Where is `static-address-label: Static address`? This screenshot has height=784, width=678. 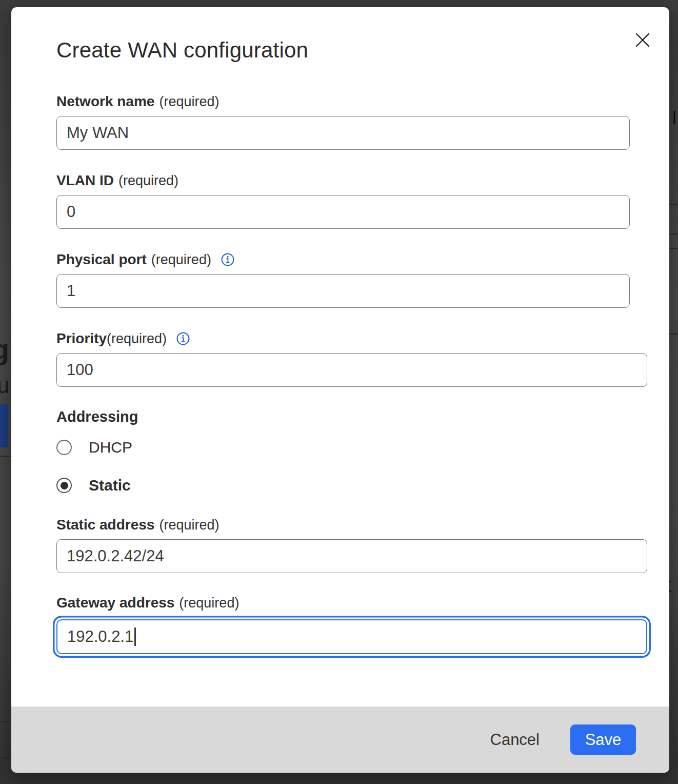
static-address-label: Static address is located at coordinates (106, 525).